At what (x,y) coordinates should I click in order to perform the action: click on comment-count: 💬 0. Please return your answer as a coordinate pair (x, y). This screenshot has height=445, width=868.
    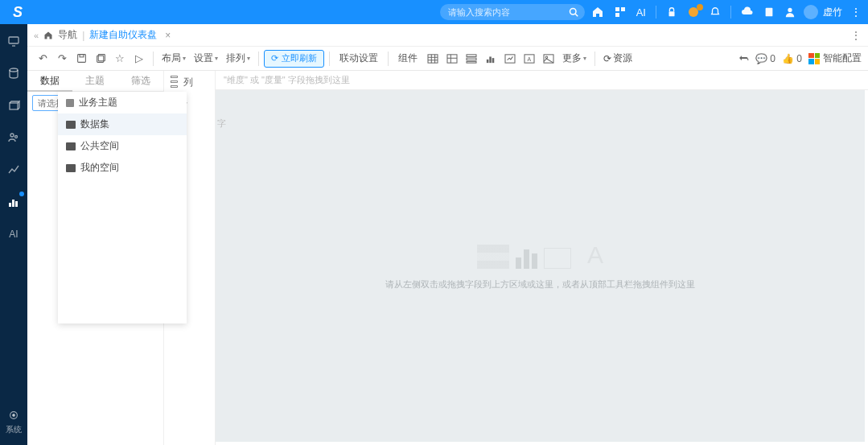
    Looking at the image, I should click on (766, 59).